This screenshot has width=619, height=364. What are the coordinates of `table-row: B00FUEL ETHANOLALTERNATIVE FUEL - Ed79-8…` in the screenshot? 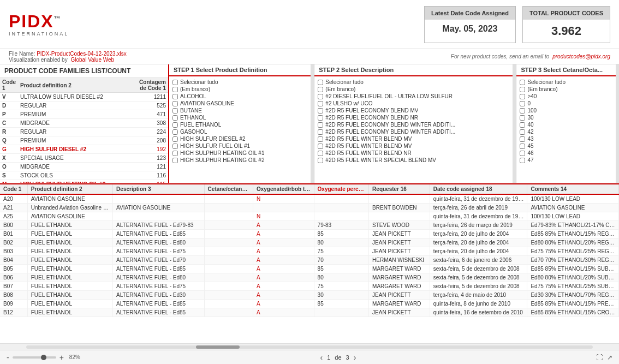 It's located at (310, 225).